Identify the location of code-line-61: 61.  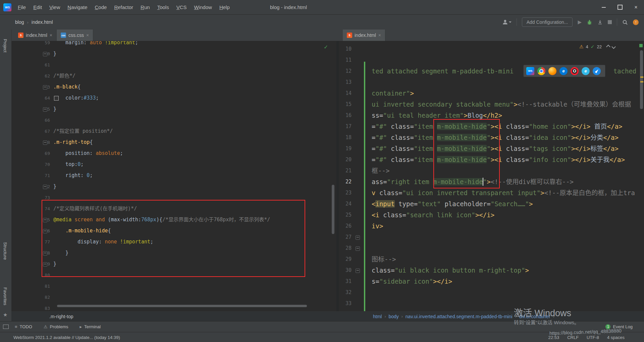
(174, 65).